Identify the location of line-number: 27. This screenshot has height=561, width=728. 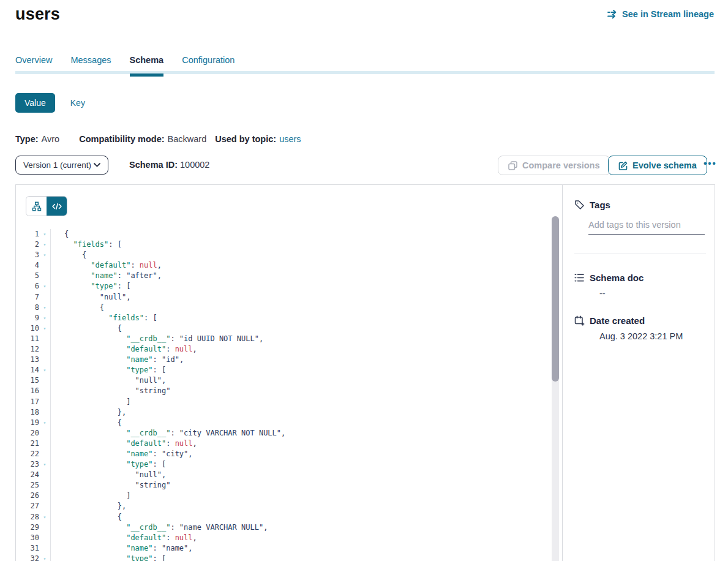
(28, 506).